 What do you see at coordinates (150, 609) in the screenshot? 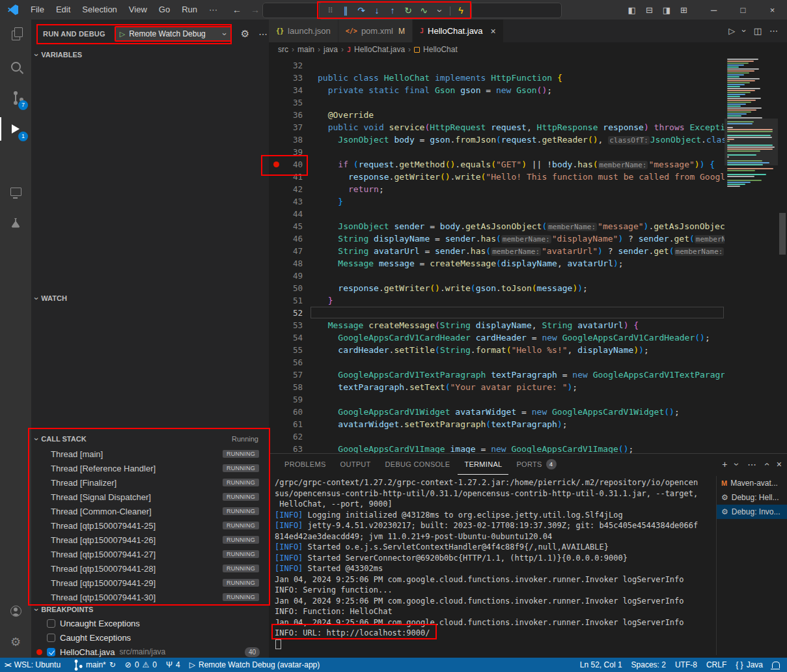
I see `breakpoints-section-header: › BREAKPOINTS` at bounding box center [150, 609].